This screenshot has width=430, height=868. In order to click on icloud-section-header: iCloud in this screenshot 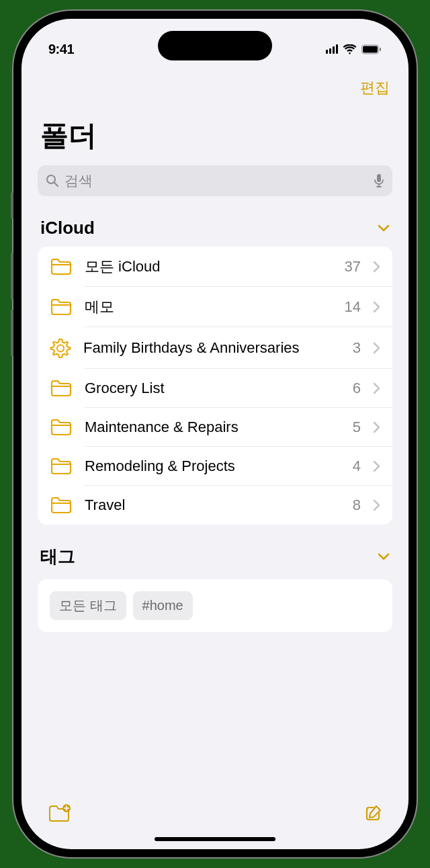, I will do `click(215, 227)`.